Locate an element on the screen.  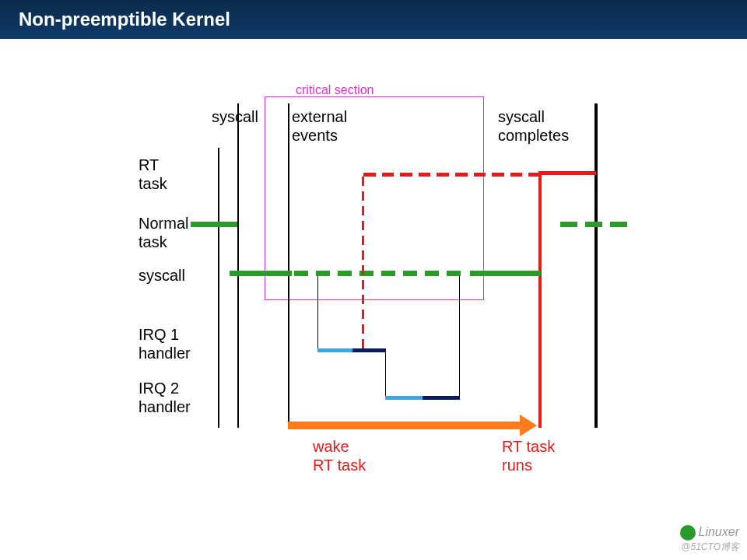
page-title: Non-preemptible Kernel is located at coordinates (124, 19).